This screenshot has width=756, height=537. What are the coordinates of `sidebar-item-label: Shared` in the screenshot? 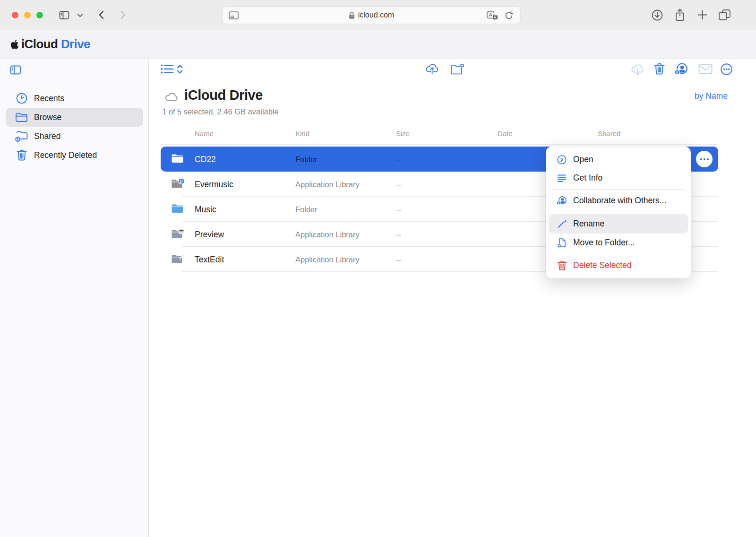 It's located at (47, 136).